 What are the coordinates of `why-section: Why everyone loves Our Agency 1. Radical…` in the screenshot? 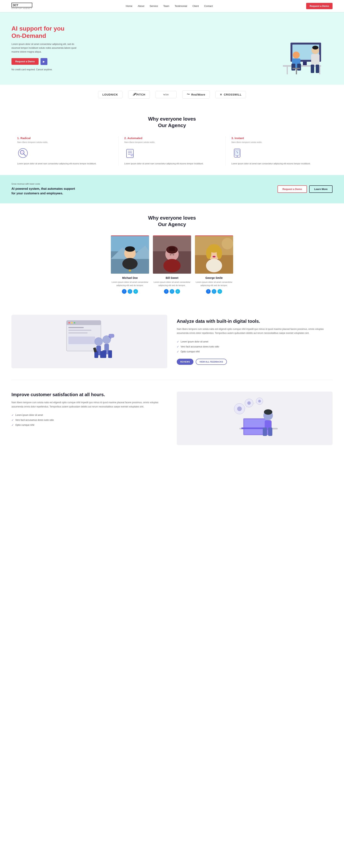 It's located at (172, 140).